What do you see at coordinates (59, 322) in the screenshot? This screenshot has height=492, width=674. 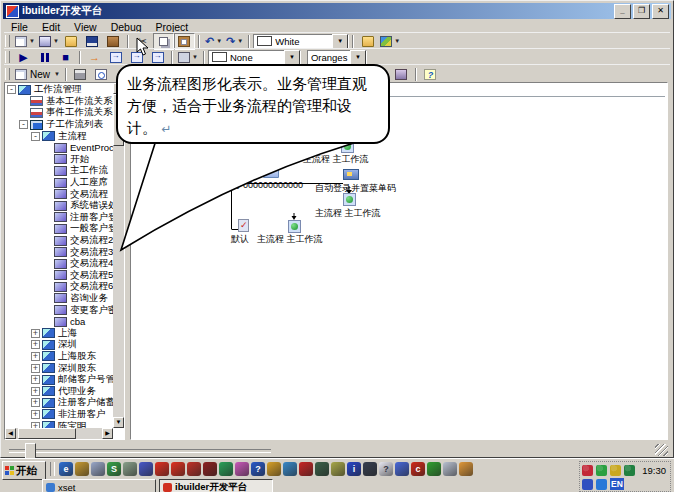 I see `tree-item: cba` at bounding box center [59, 322].